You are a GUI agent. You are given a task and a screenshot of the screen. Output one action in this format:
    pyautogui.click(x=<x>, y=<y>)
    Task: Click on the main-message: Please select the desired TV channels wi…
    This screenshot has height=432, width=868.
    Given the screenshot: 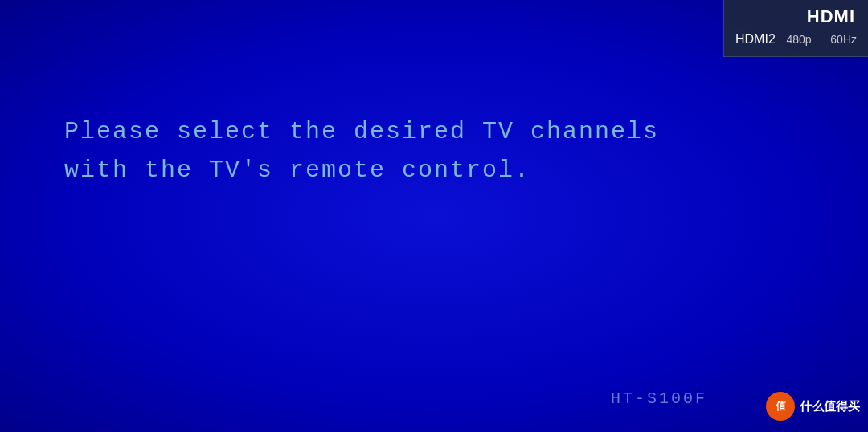 What is the action you would take?
    pyautogui.click(x=362, y=151)
    